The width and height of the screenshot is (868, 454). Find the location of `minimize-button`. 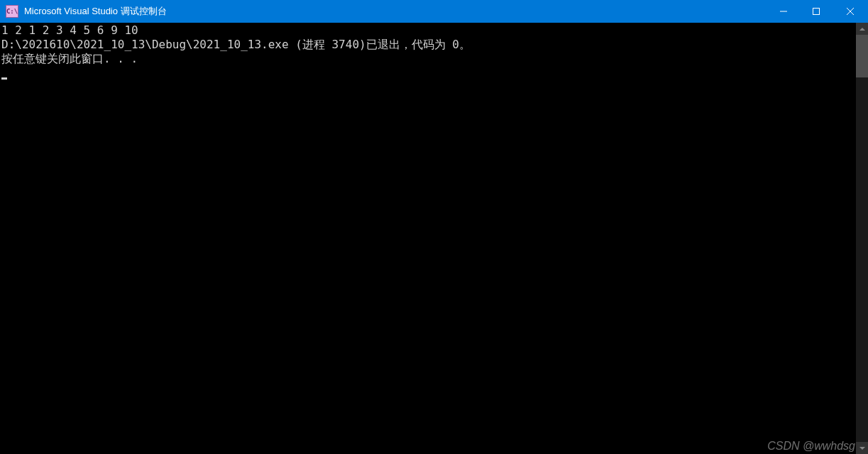

minimize-button is located at coordinates (784, 11).